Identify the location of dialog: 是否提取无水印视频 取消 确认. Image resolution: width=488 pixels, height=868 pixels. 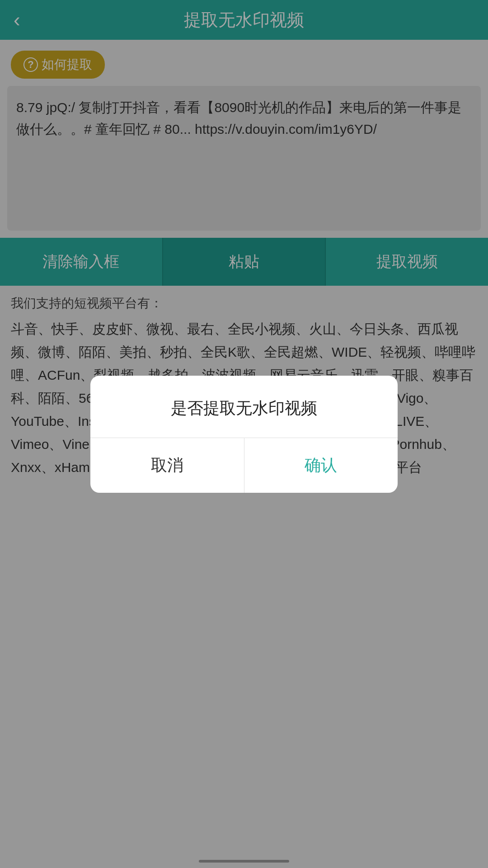
(244, 434).